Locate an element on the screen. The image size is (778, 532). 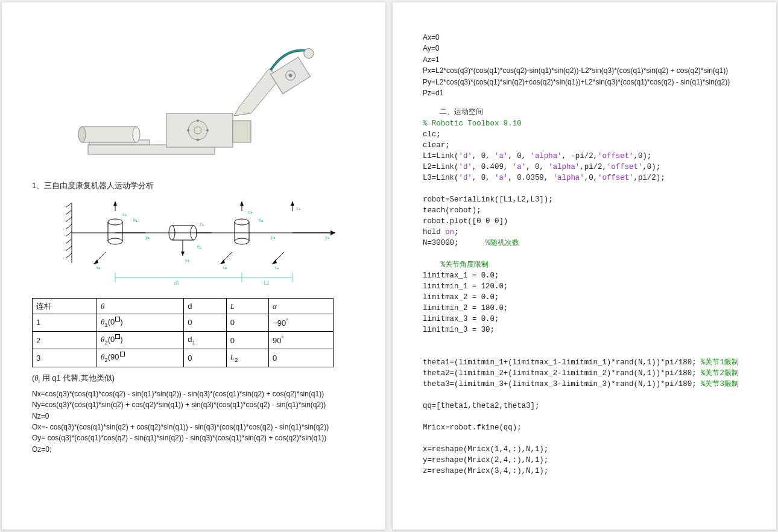
cell-d: d1 is located at coordinates (205, 340).